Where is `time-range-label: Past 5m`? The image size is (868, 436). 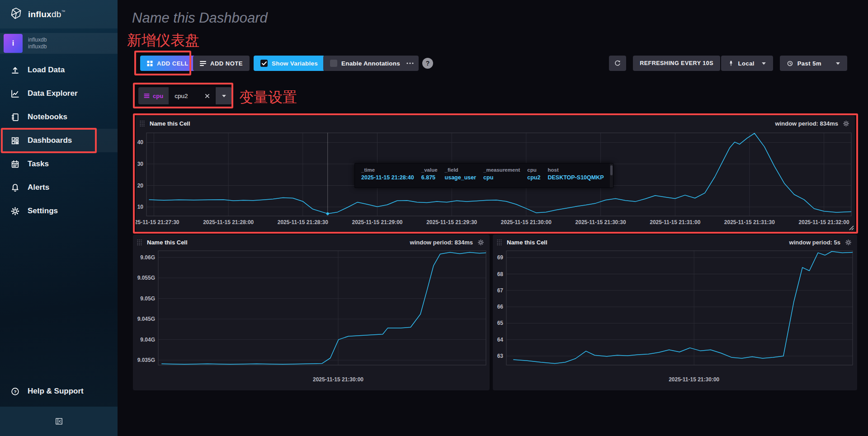 time-range-label: Past 5m is located at coordinates (809, 63).